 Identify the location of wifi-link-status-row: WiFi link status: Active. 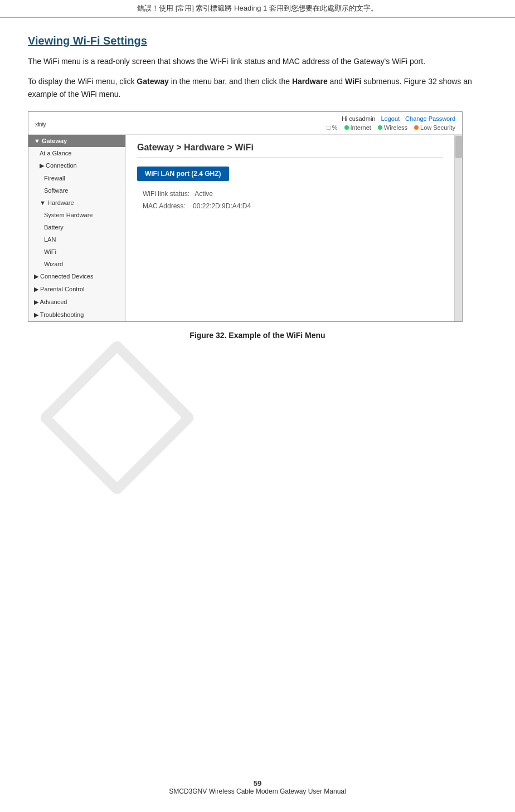
(290, 194).